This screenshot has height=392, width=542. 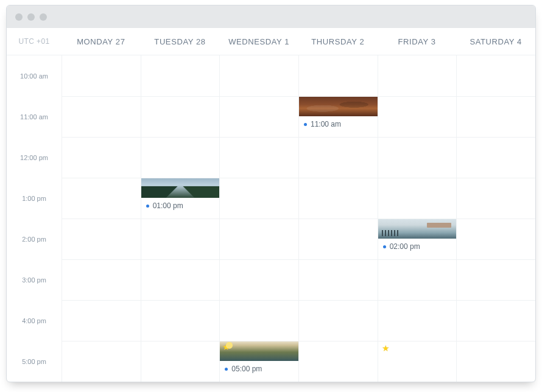 What do you see at coordinates (34, 239) in the screenshot?
I see `time-label: 2:00 pm` at bounding box center [34, 239].